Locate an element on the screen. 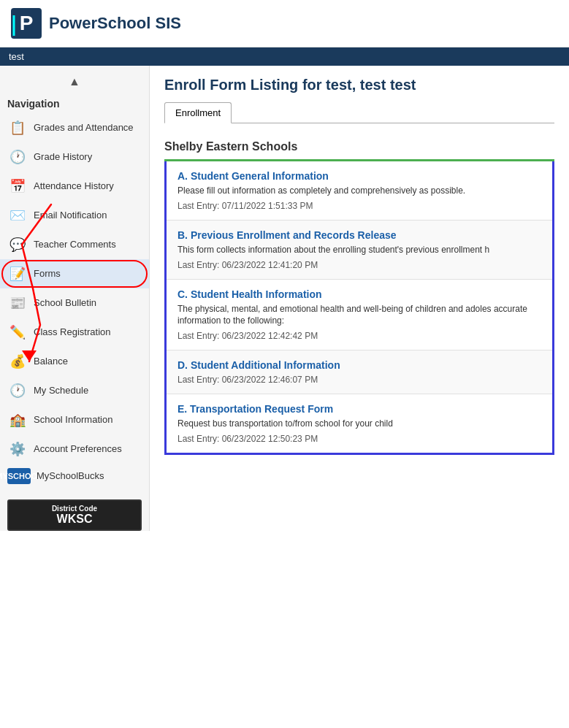  sidebar-item-account-preferences: ⚙️ Account Preferences is located at coordinates (75, 449).